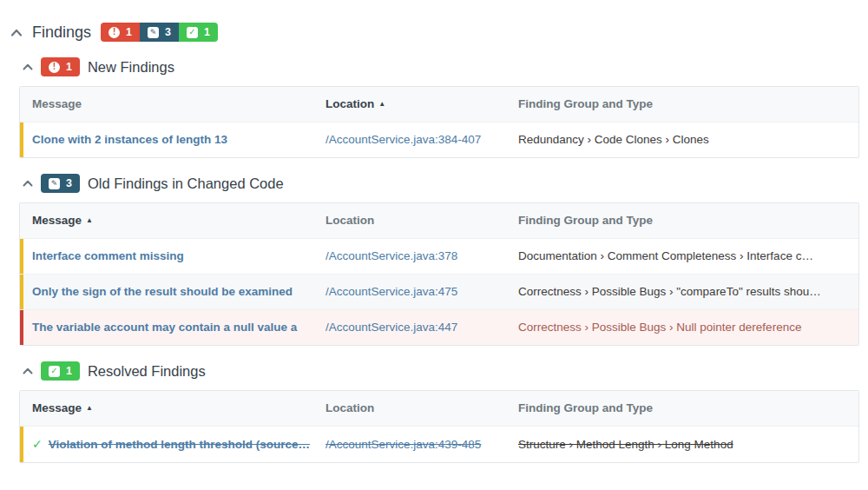  Describe the element at coordinates (439, 255) in the screenshot. I see `table-row: Interface comment missing /AccountServic…` at that location.